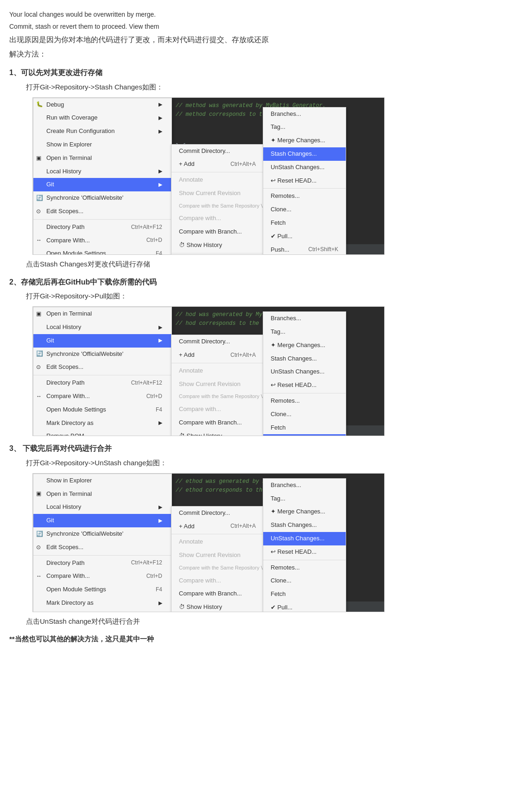 The height and width of the screenshot is (785, 532). What do you see at coordinates (217, 371) in the screenshot?
I see `sub2-annotate: Annotate` at bounding box center [217, 371].